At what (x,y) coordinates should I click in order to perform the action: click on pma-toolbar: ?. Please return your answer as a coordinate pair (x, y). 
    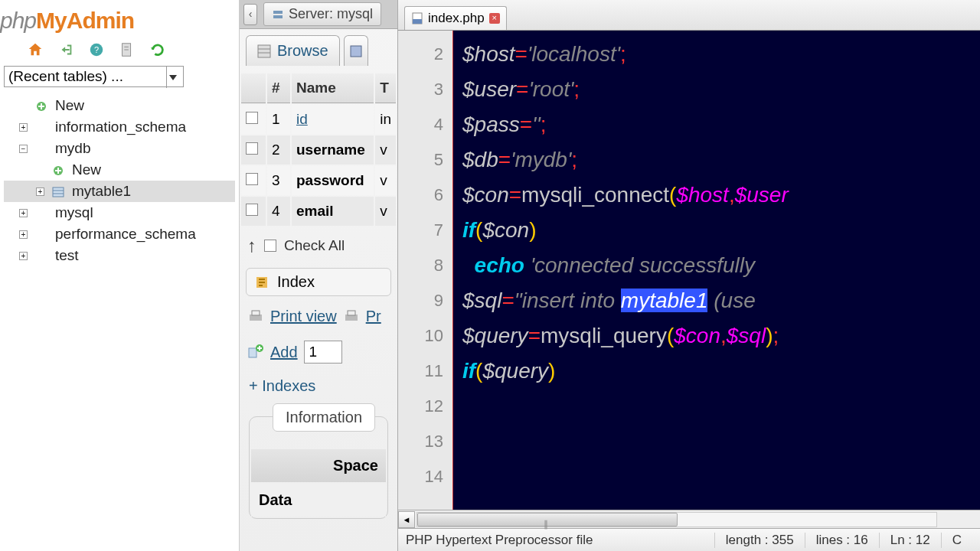
    Looking at the image, I should click on (119, 52).